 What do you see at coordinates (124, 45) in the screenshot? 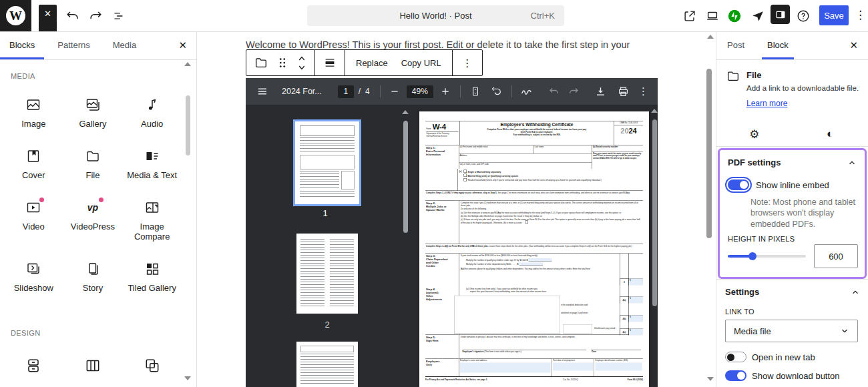
I see `tab-media: Media` at bounding box center [124, 45].